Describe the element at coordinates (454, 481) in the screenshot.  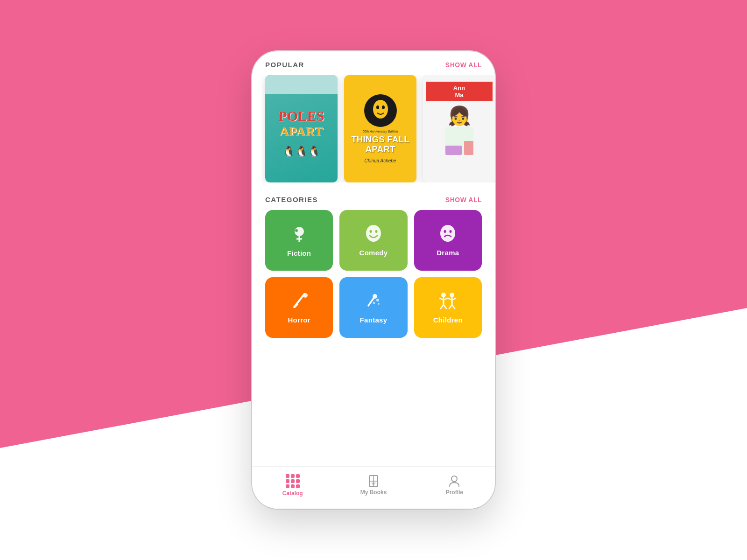
I see `profile-icon` at that location.